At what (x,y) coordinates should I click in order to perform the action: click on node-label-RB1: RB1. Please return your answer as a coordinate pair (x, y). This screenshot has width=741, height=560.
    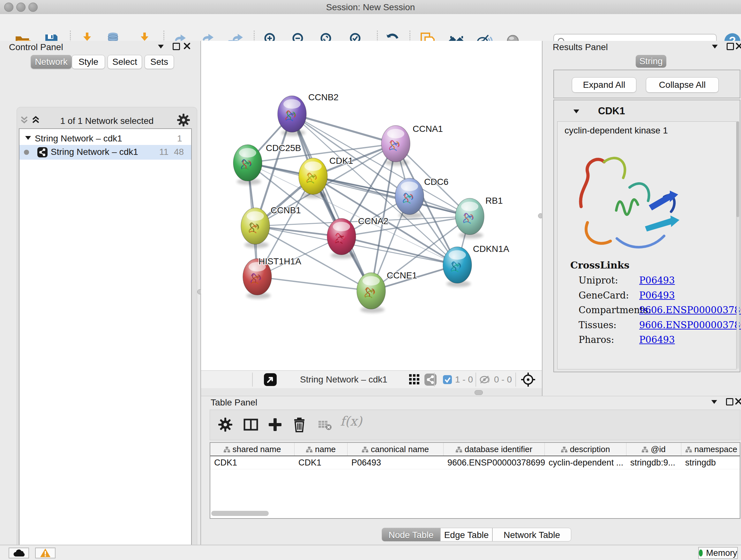
    Looking at the image, I should click on (494, 201).